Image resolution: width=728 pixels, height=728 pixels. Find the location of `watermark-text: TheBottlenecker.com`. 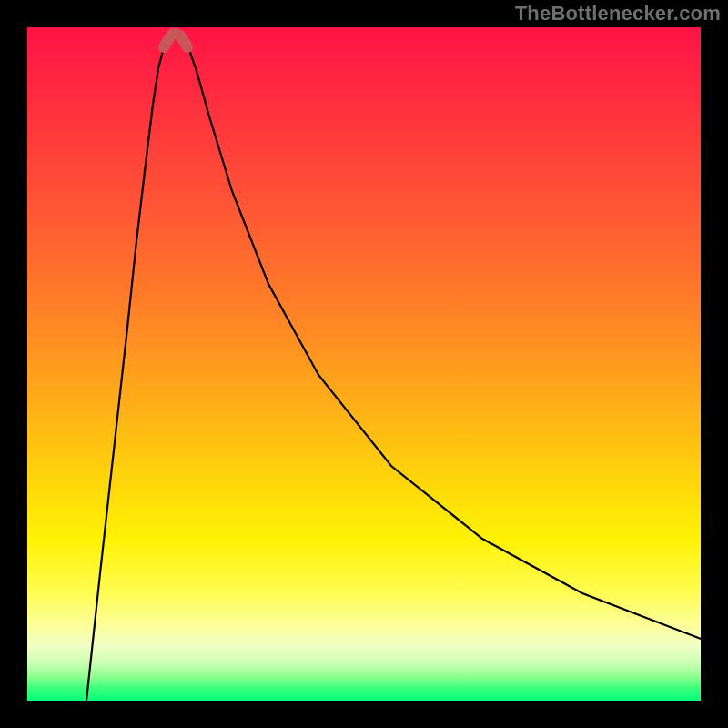

watermark-text: TheBottlenecker.com is located at coordinates (618, 14).